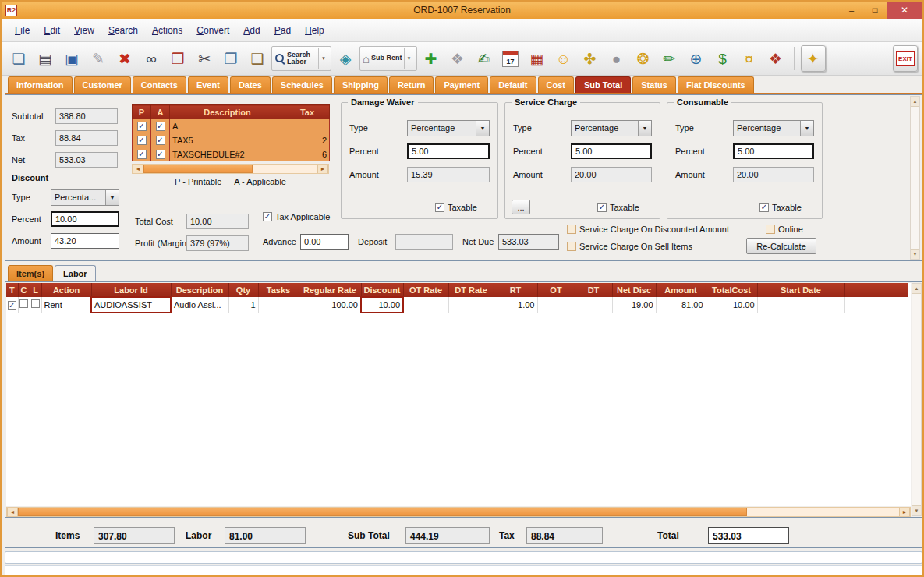 The image size is (924, 577). What do you see at coordinates (654, 84) in the screenshot?
I see `tab-status: Status` at bounding box center [654, 84].